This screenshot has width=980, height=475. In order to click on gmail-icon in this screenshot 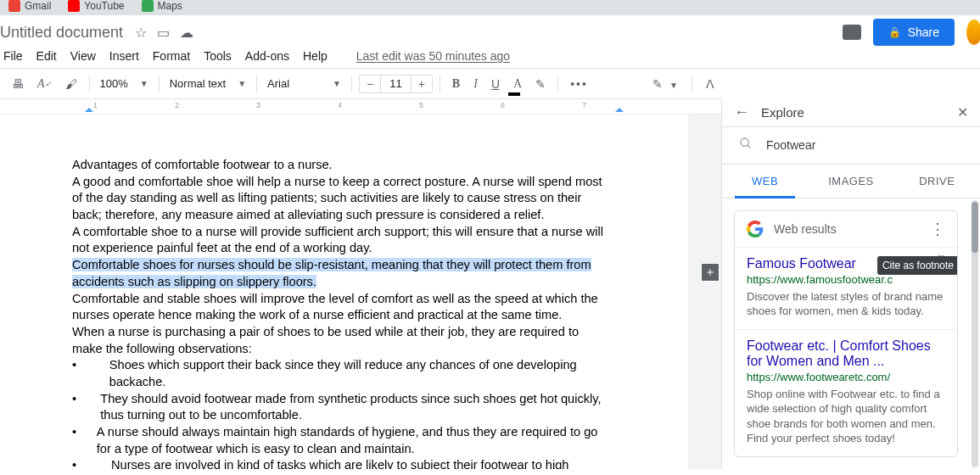, I will do `click(14, 6)`.